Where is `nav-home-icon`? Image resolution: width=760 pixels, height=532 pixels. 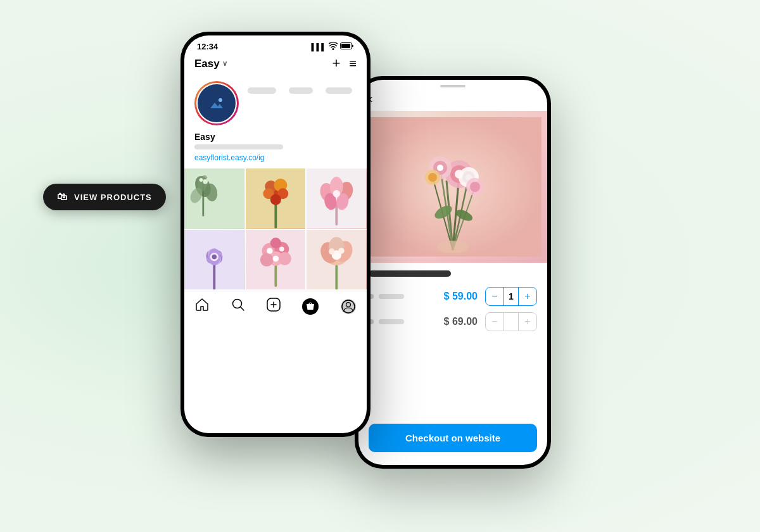
nav-home-icon is located at coordinates (202, 307).